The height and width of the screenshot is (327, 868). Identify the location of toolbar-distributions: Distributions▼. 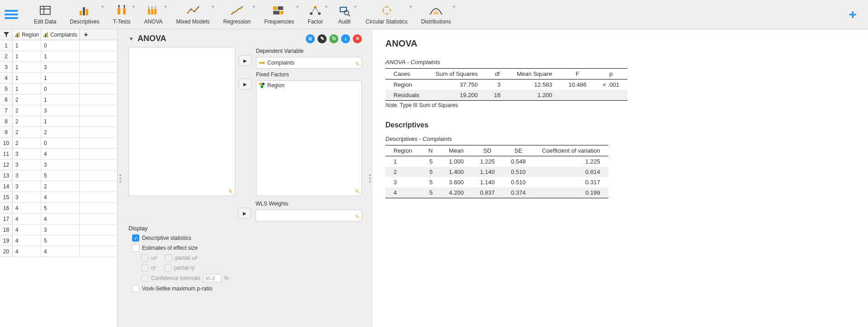
(436, 14).